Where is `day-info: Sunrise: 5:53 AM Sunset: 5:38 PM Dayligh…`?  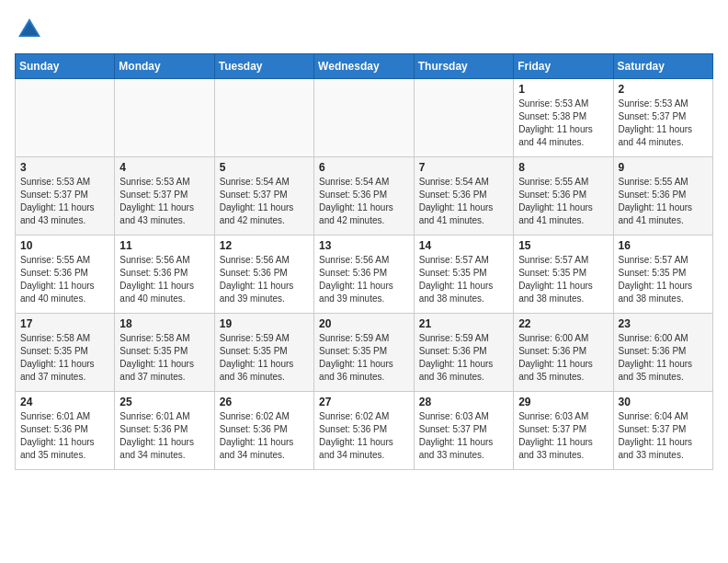 day-info: Sunrise: 5:53 AM Sunset: 5:38 PM Dayligh… is located at coordinates (563, 123).